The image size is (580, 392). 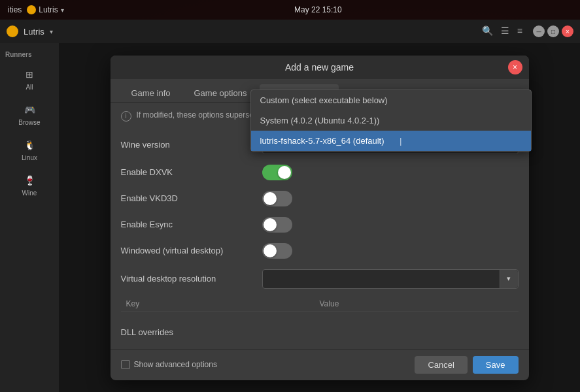 I want to click on toggle-knob-windowed, so click(x=270, y=251).